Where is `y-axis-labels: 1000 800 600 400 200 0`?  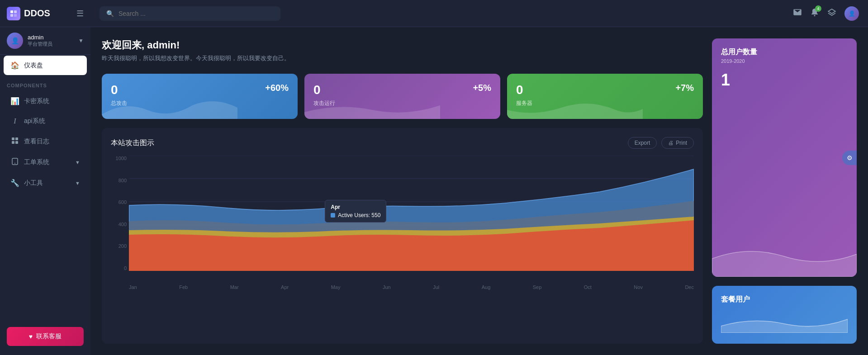 y-axis-labels: 1000 800 600 400 200 0 is located at coordinates (119, 213).